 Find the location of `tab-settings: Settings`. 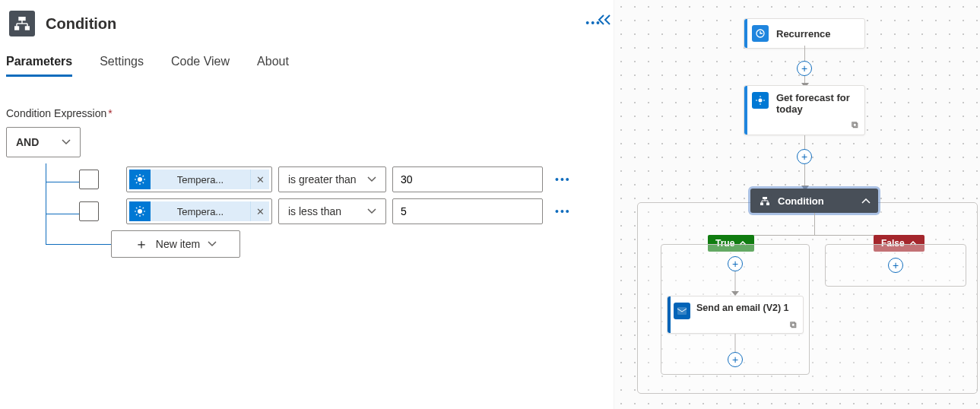

tab-settings: Settings is located at coordinates (122, 64).